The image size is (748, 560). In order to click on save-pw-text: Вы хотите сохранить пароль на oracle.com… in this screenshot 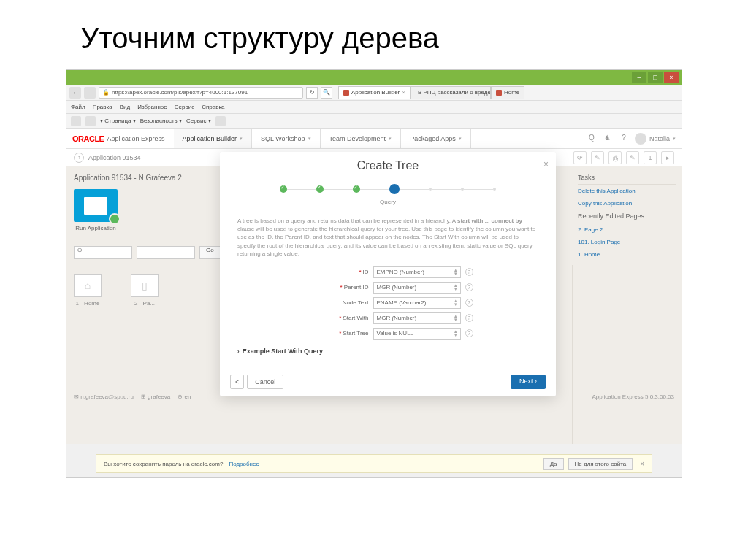, I will do `click(164, 464)`.